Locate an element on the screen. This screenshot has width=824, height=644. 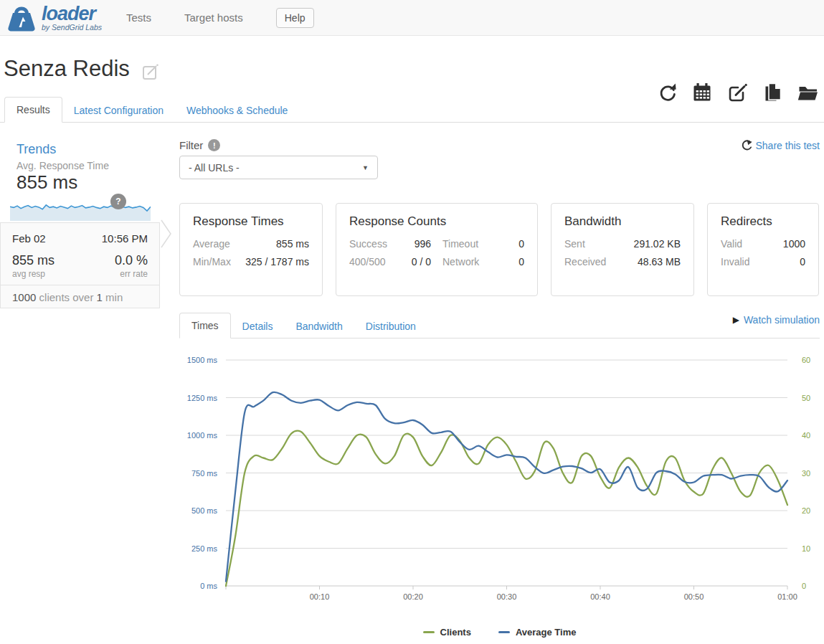
filter-label: Filter ! is located at coordinates (199, 145).